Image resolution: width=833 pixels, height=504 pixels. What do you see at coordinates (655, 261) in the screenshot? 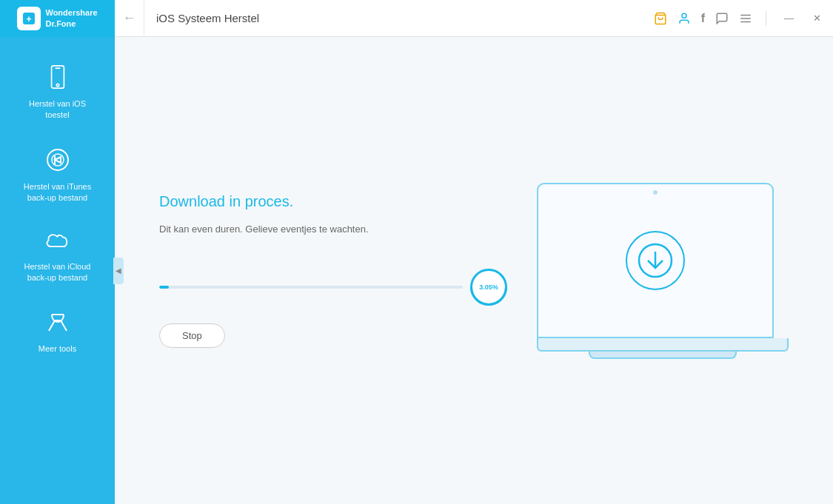
I see `laptop-screen` at bounding box center [655, 261].